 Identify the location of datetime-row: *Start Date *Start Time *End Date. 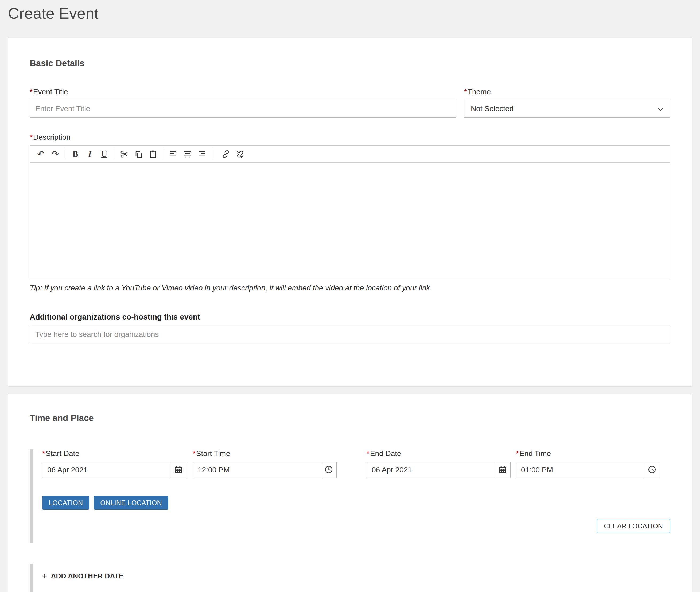
(356, 464).